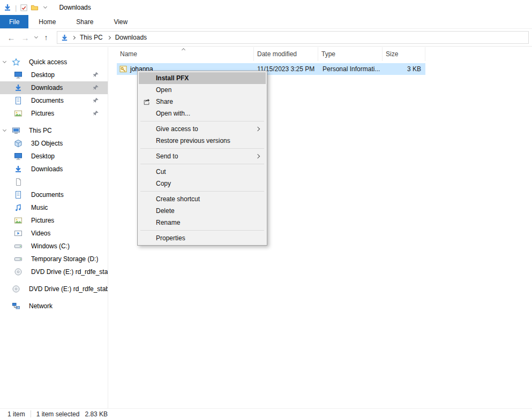  Describe the element at coordinates (203, 129) in the screenshot. I see `menu-item-give-access-to: Give access to` at that location.